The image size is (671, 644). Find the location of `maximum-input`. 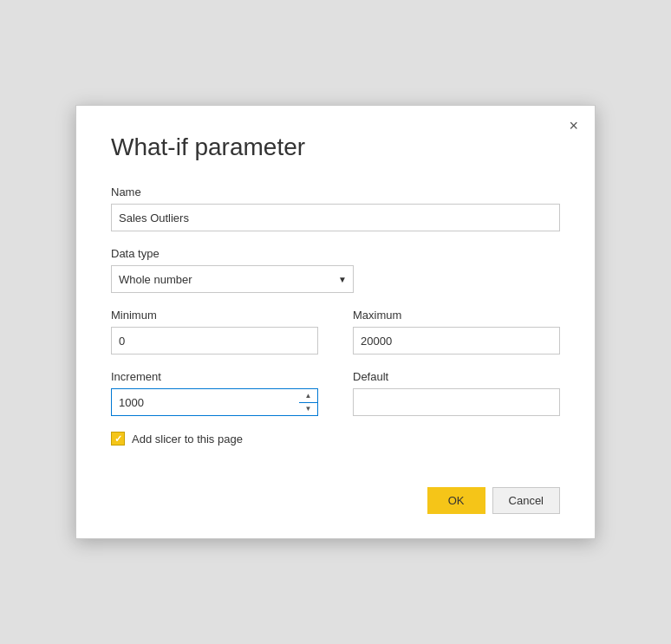

maximum-input is located at coordinates (456, 341).